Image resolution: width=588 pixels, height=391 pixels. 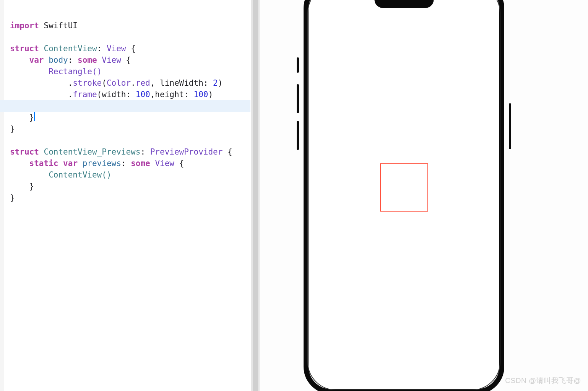 I want to click on method-frame: frame, so click(x=85, y=94).